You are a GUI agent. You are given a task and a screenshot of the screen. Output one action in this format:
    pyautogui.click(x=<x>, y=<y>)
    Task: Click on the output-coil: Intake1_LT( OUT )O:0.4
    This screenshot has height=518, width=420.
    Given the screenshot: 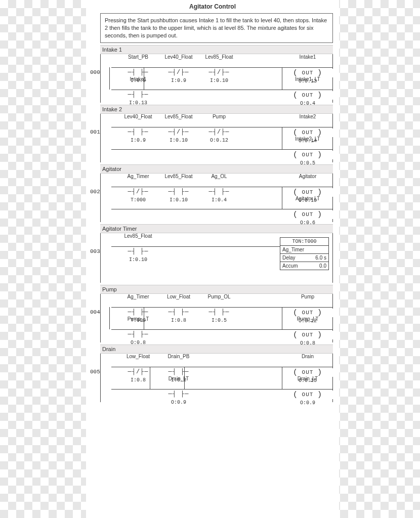 What is the action you would take?
    pyautogui.click(x=308, y=91)
    